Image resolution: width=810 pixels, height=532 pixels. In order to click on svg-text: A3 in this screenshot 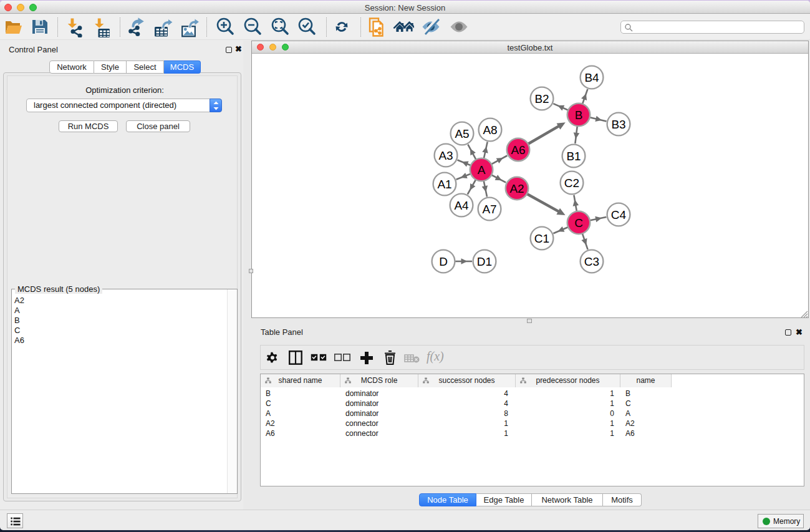, I will do `click(445, 156)`.